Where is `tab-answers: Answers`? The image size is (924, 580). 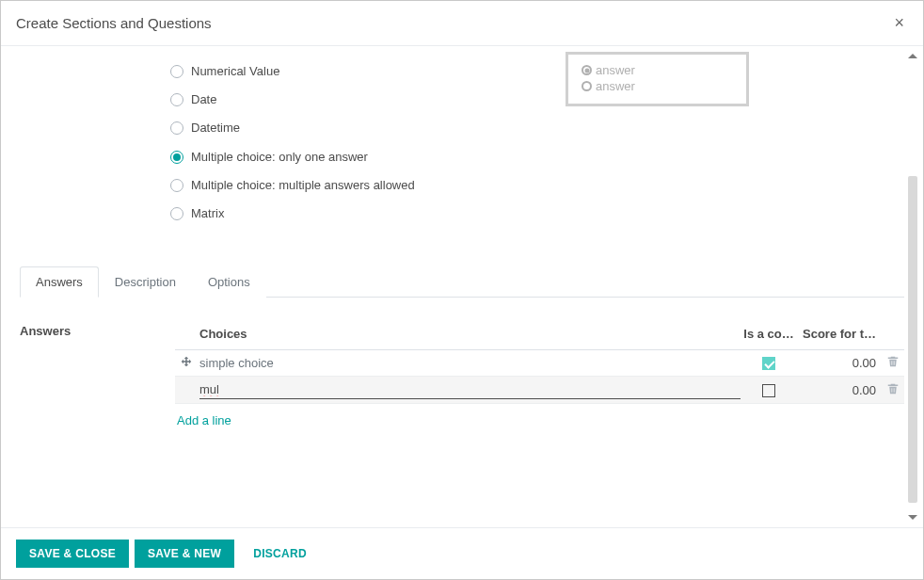
tab-answers: Answers is located at coordinates (59, 282).